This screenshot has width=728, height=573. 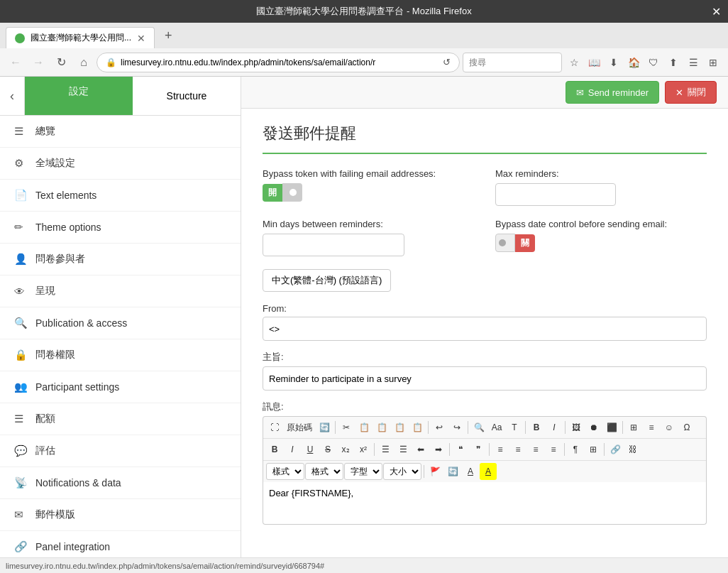 What do you see at coordinates (653, 62) in the screenshot?
I see `shield-icon: 🛡` at bounding box center [653, 62].